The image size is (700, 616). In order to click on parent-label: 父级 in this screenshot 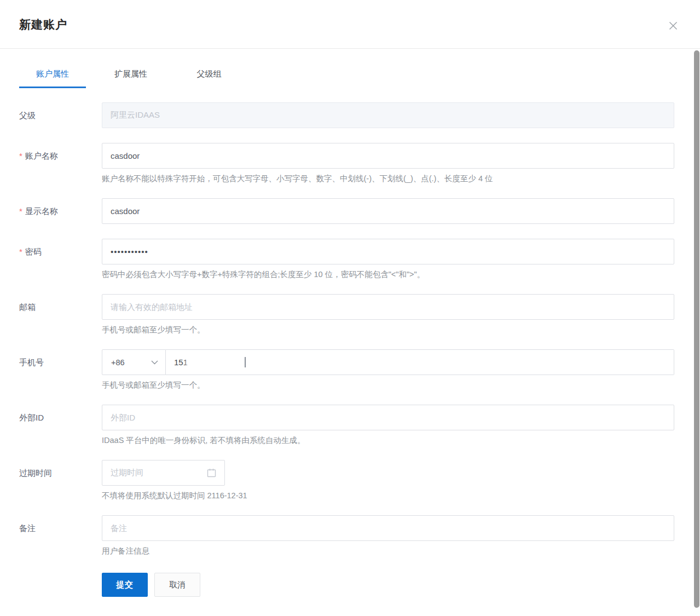, I will do `click(60, 115)`.